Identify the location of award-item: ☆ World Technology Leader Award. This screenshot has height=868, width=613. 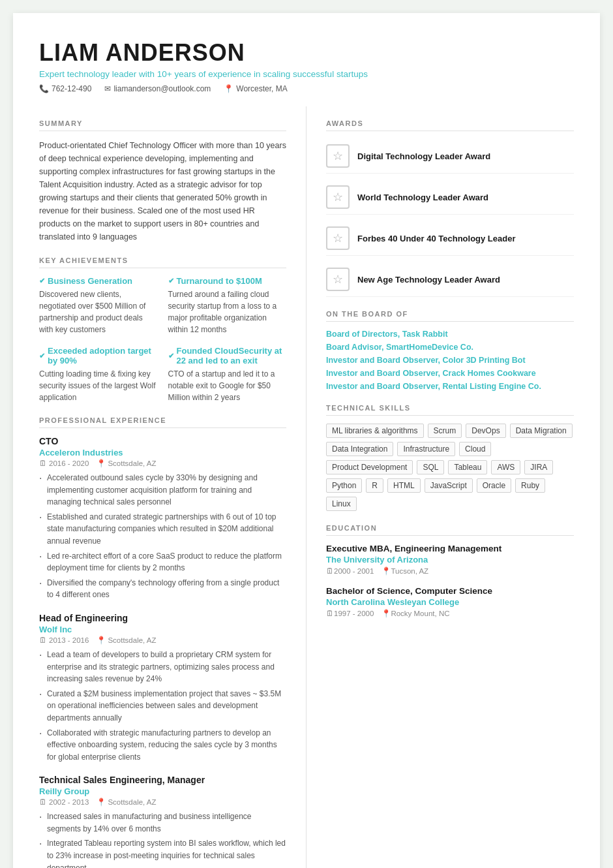
(450, 197).